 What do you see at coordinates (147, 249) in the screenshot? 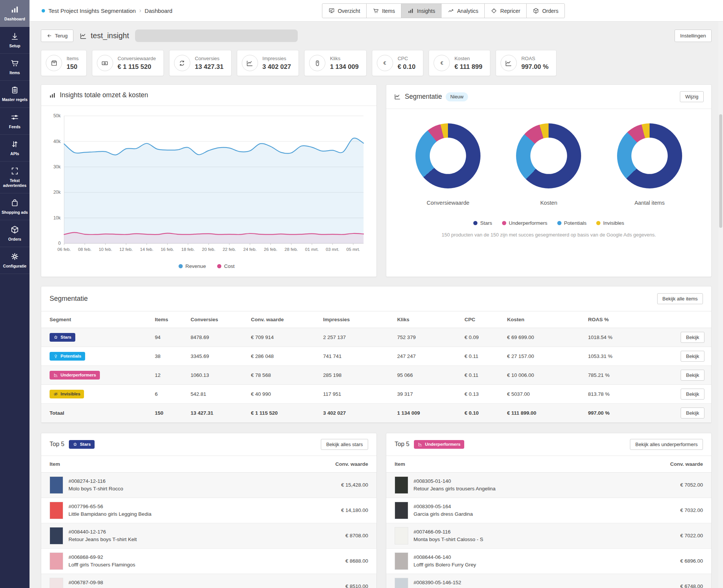
I see `svg-text: 14 feb.` at bounding box center [147, 249].